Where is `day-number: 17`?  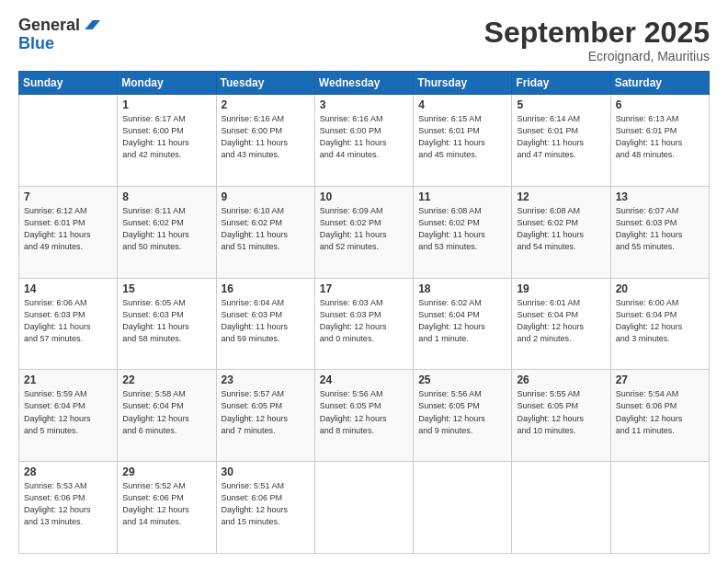
day-number: 17 is located at coordinates (364, 289).